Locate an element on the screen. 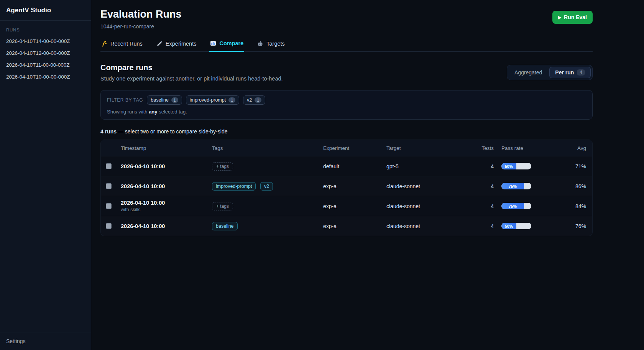 This screenshot has width=644, height=350. run-tag-chip: baseline is located at coordinates (225, 226).